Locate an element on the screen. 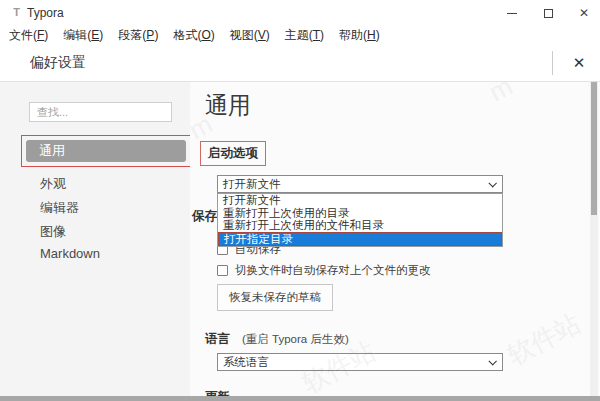  scrollbar-track is located at coordinates (594, 240).